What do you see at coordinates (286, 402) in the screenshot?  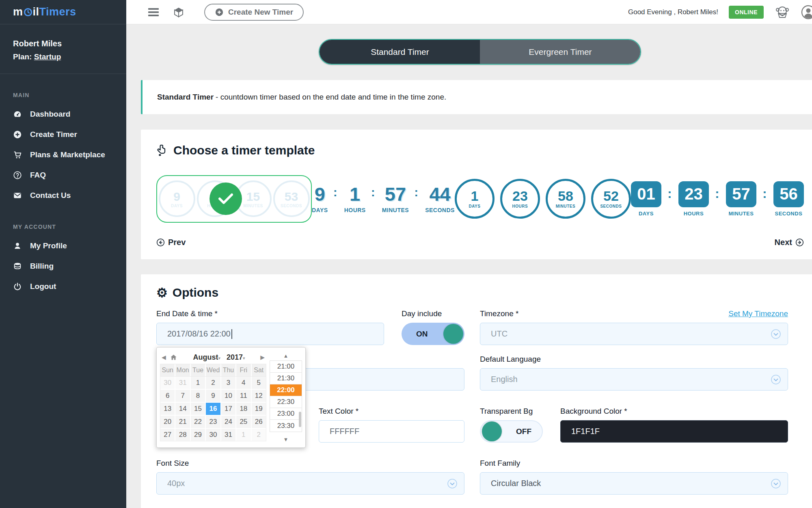 I see `time-option: 22:30` at bounding box center [286, 402].